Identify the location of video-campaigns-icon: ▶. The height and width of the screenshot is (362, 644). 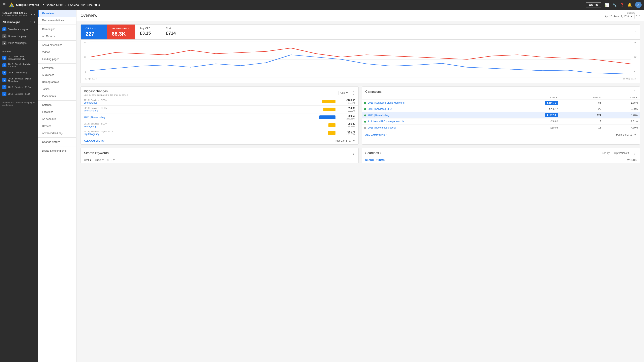
(4, 43).